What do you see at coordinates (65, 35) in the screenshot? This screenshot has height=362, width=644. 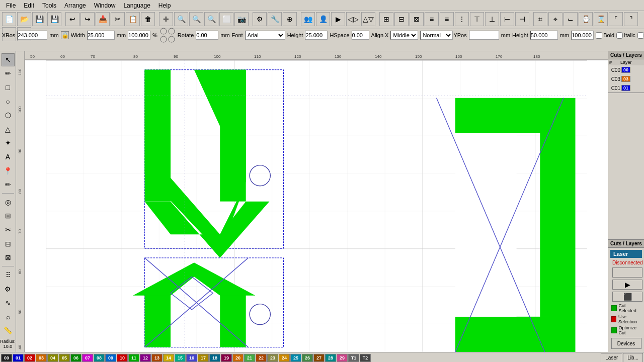 I see `lock-icon: 🔒` at bounding box center [65, 35].